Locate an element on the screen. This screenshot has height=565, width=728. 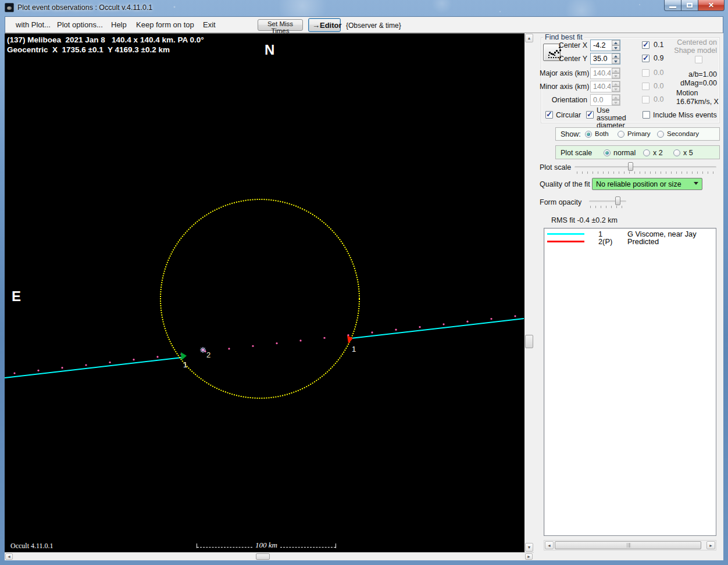
show-both-label: Both is located at coordinates (602, 134).